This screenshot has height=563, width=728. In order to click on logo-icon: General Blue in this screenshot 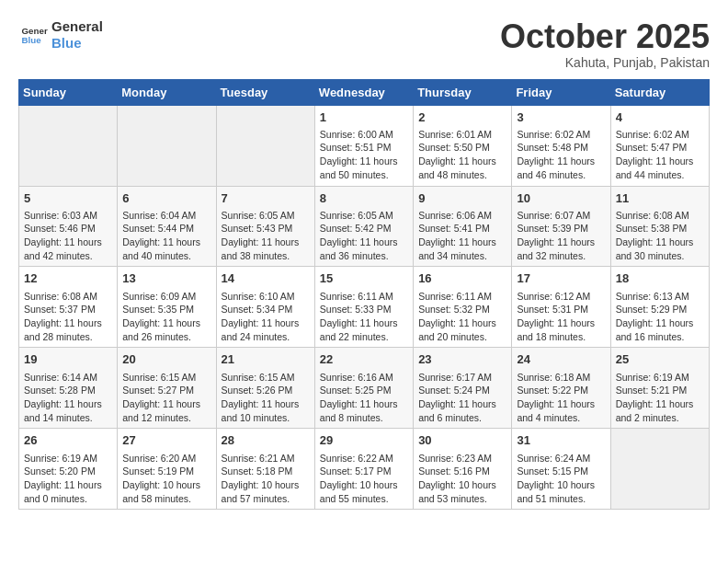, I will do `click(34, 35)`.